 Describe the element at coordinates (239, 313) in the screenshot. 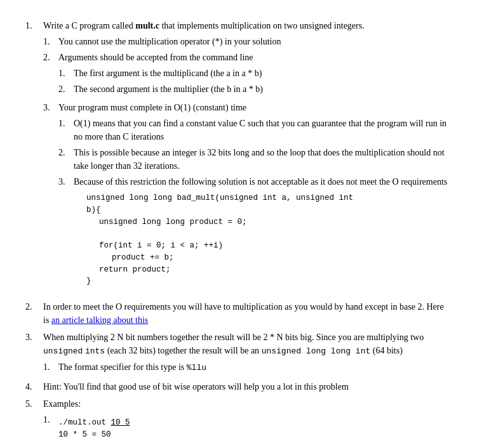

I see `main-item-4: In order to meet the O requirements you …` at that location.